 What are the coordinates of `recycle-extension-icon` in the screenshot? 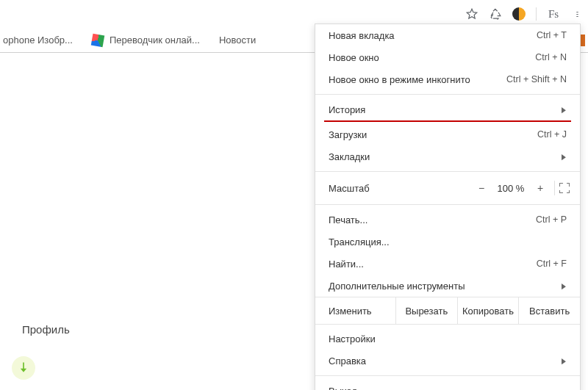 It's located at (495, 14).